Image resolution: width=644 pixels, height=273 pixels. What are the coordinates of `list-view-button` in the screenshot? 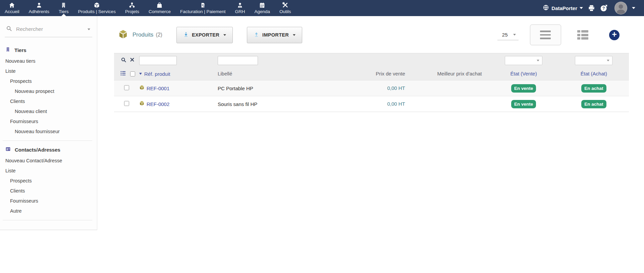 It's located at (545, 35).